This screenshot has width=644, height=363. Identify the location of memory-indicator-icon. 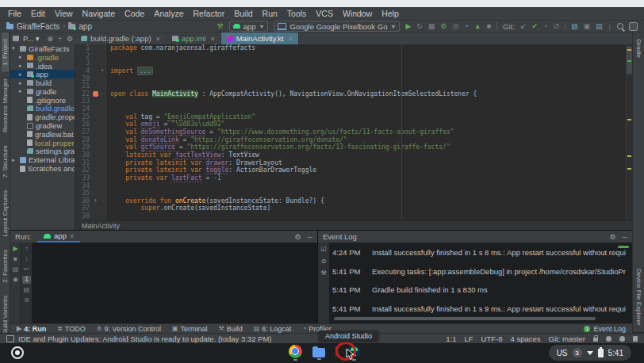
(635, 339).